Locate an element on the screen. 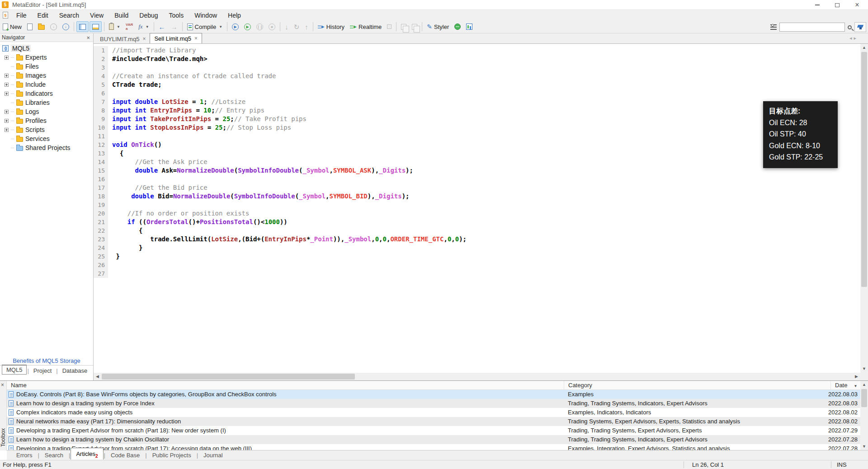 Image resolution: width=868 pixels, height=469 pixels. step-out-button: ↑ is located at coordinates (307, 27).